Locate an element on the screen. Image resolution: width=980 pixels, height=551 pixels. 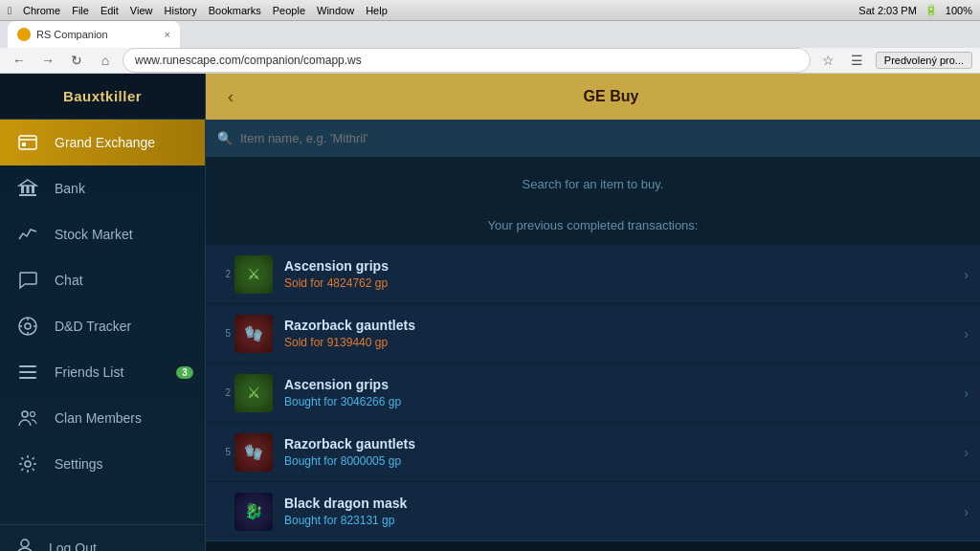
transaction-name-1: Razorback gauntlets is located at coordinates (620, 325).